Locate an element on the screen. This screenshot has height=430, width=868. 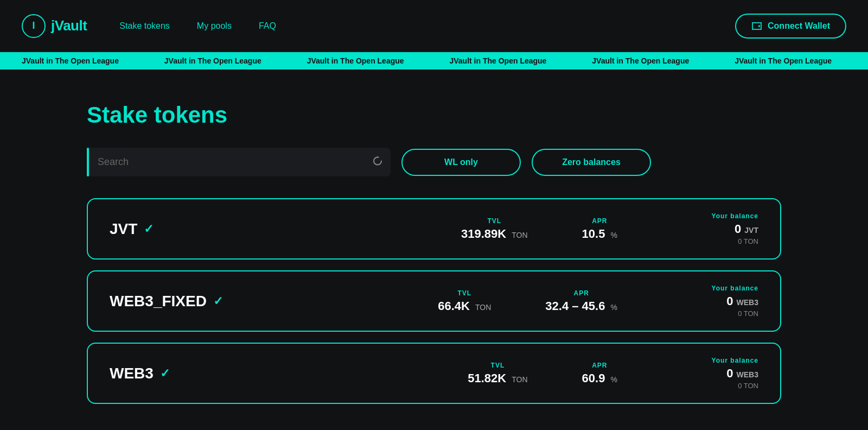
verified-icon-web3: ✓ is located at coordinates (165, 374).